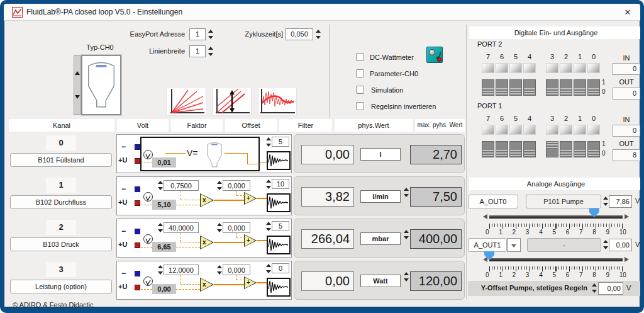 This screenshot has width=644, height=313. What do you see at coordinates (556, 217) in the screenshot?
I see `aout0-slider` at bounding box center [556, 217].